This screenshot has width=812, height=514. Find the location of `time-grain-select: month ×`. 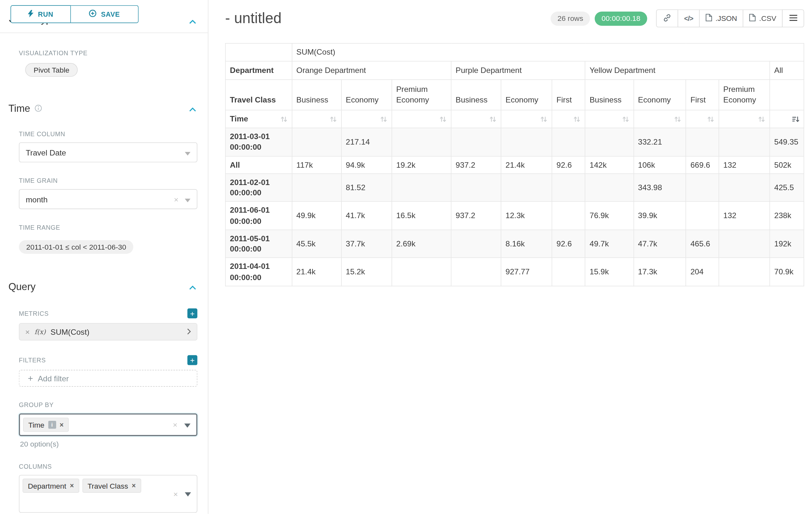

time-grain-select: month × is located at coordinates (108, 199).